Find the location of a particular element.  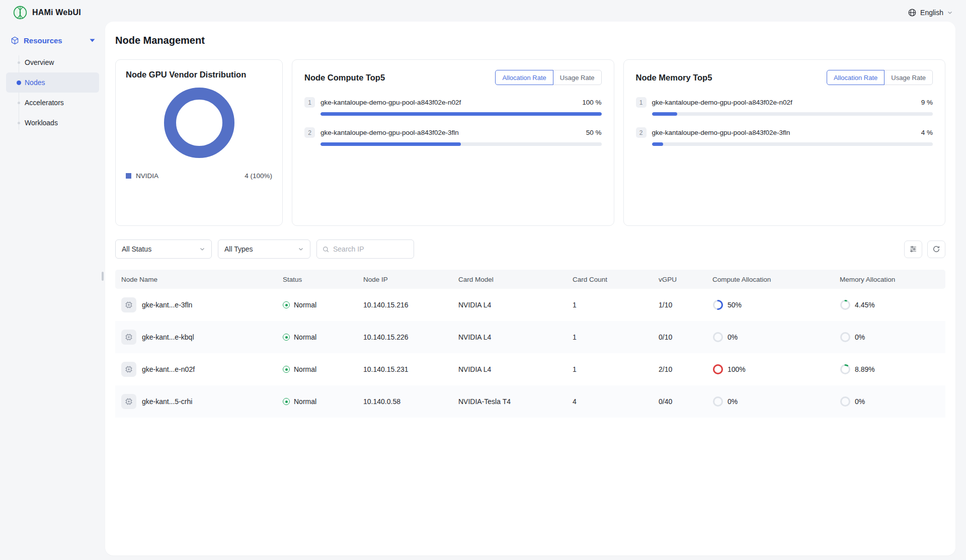

legend-value: 4 (100%) is located at coordinates (259, 176).